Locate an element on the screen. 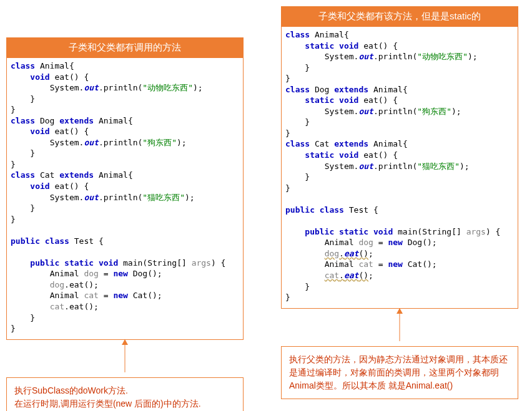  warn-call: dog.eat() is located at coordinates (347, 253).